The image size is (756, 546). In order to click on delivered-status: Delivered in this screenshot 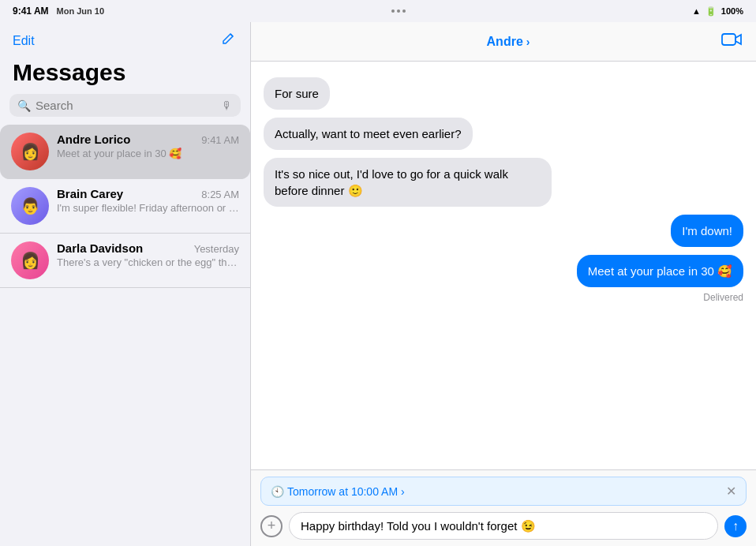, I will do `click(503, 297)`.